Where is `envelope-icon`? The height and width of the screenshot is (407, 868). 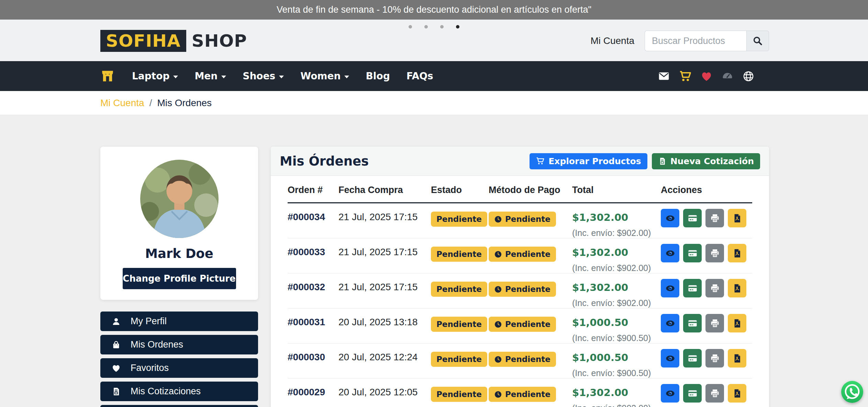 envelope-icon is located at coordinates (664, 76).